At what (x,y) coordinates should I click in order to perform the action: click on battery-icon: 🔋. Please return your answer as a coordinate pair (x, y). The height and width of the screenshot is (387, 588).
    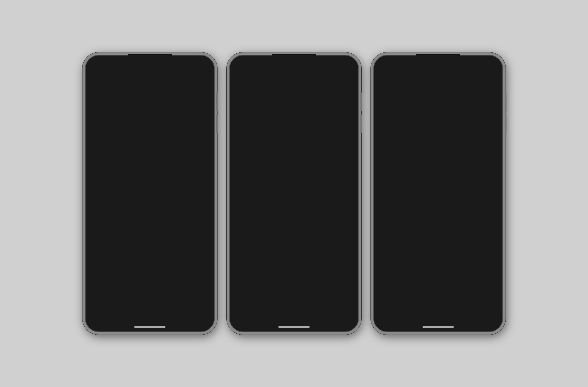
    Looking at the image, I should click on (206, 61).